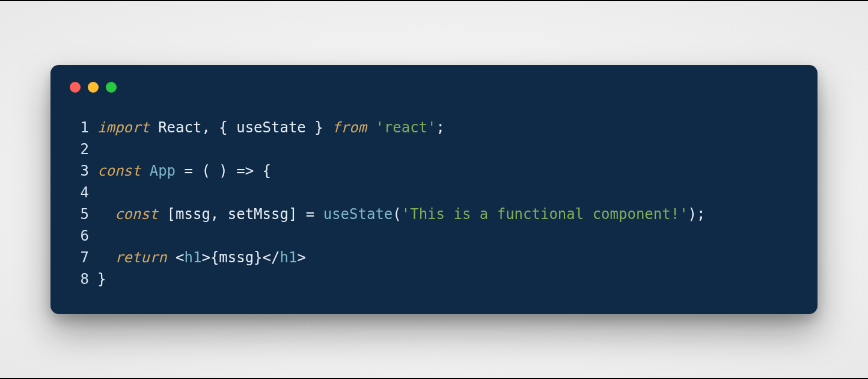 The image size is (868, 379). I want to click on code-token: {mssg}, so click(237, 257).